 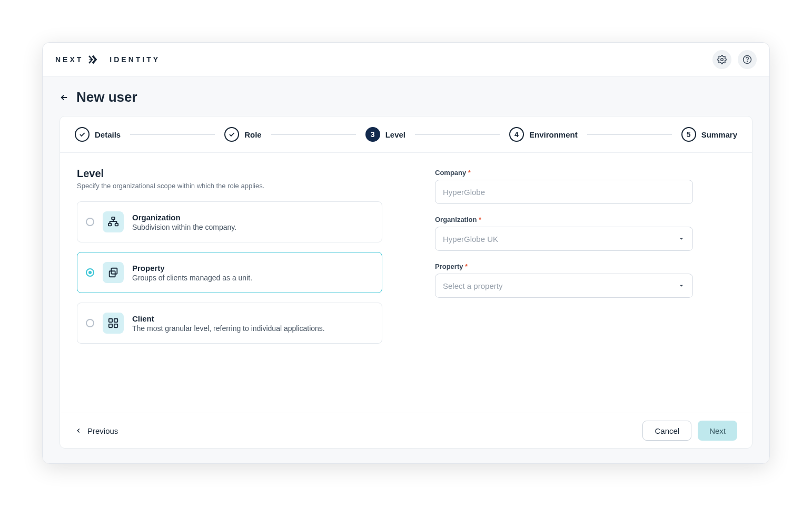 What do you see at coordinates (107, 60) in the screenshot?
I see `logo: NEXT IDENTITY` at bounding box center [107, 60].